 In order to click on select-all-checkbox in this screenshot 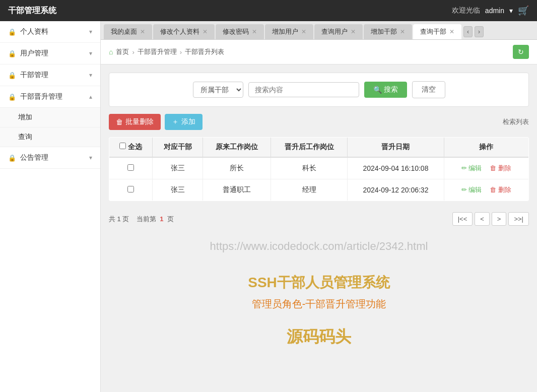, I will do `click(123, 146)`.